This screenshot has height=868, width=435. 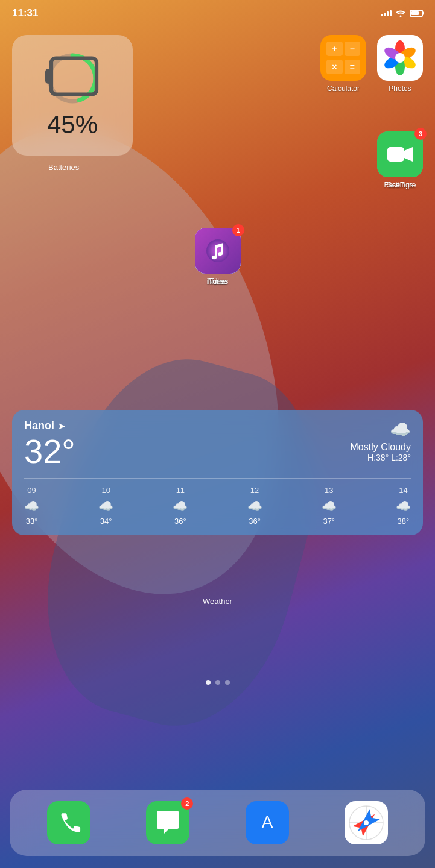 What do you see at coordinates (334, 67) in the screenshot?
I see `calc-times: ×` at bounding box center [334, 67].